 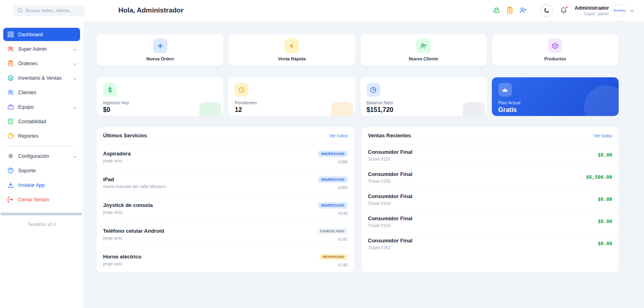 I want to click on avatar: TecnoDoc, so click(x=619, y=10).